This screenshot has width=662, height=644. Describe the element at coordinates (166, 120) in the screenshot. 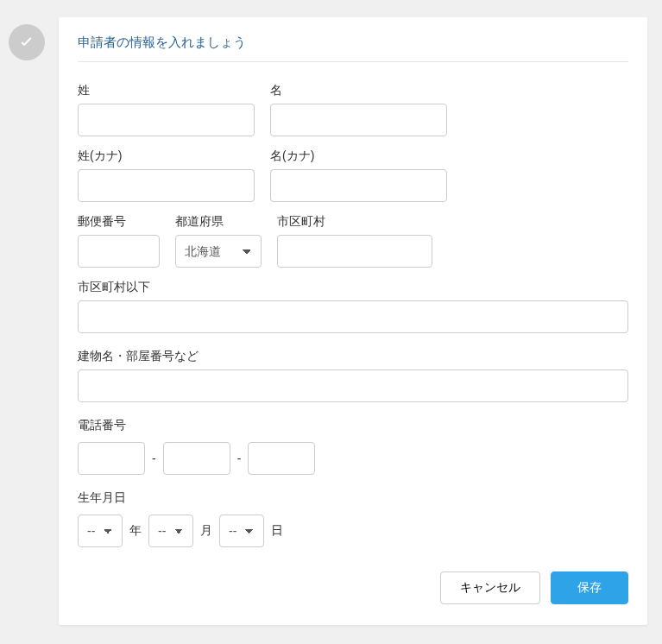

I see `last-name-input` at that location.